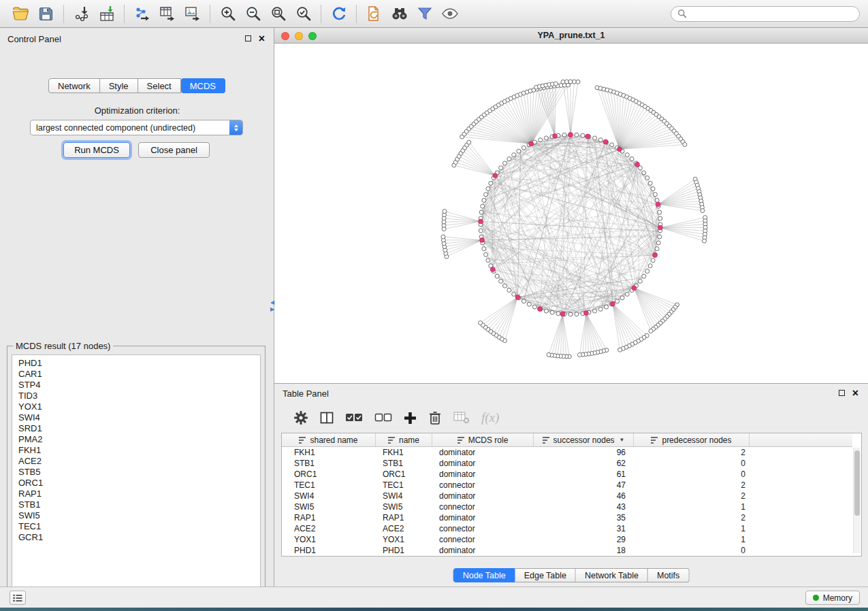 The width and height of the screenshot is (868, 611). I want to click on splitter-collapse-control: ◀ ▶, so click(272, 306).